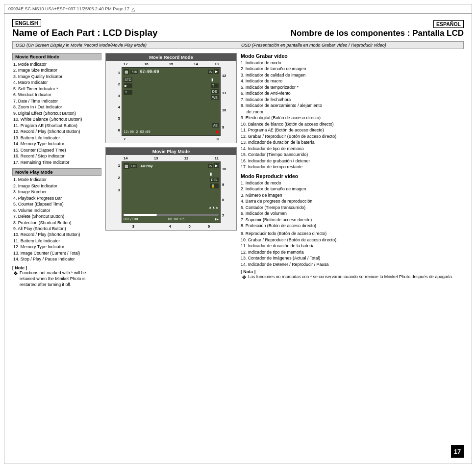 The image size is (476, 468). Describe the element at coordinates (214, 207) in the screenshot. I see `vol-indicator: ▲▲▲` at that location.